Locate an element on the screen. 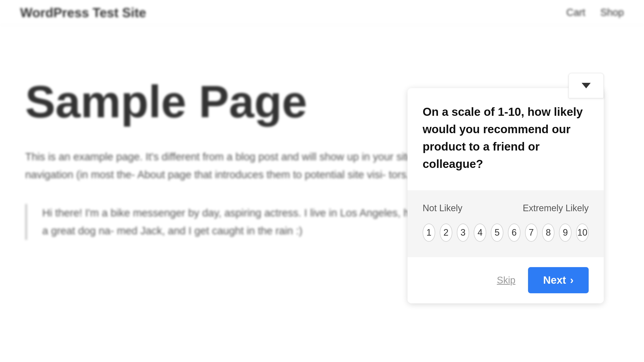 This screenshot has width=644, height=362. rating-btn-5: 5 is located at coordinates (497, 233).